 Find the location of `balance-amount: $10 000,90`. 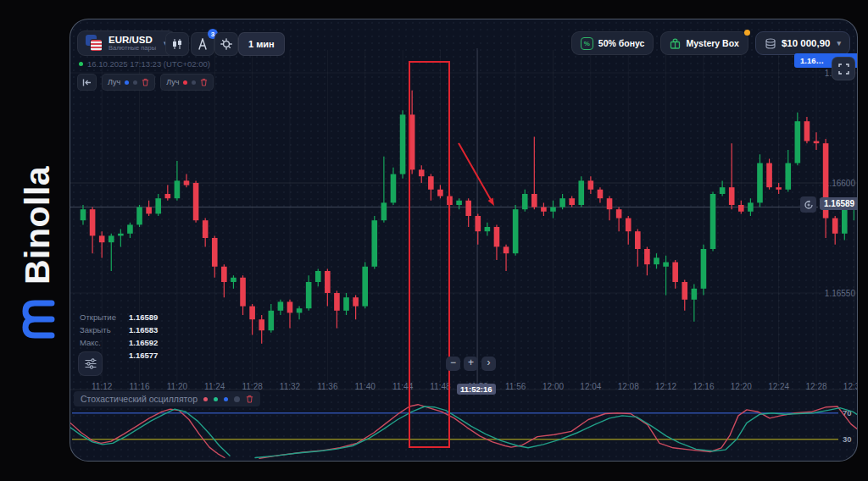

balance-amount: $10 000,90 is located at coordinates (806, 43).